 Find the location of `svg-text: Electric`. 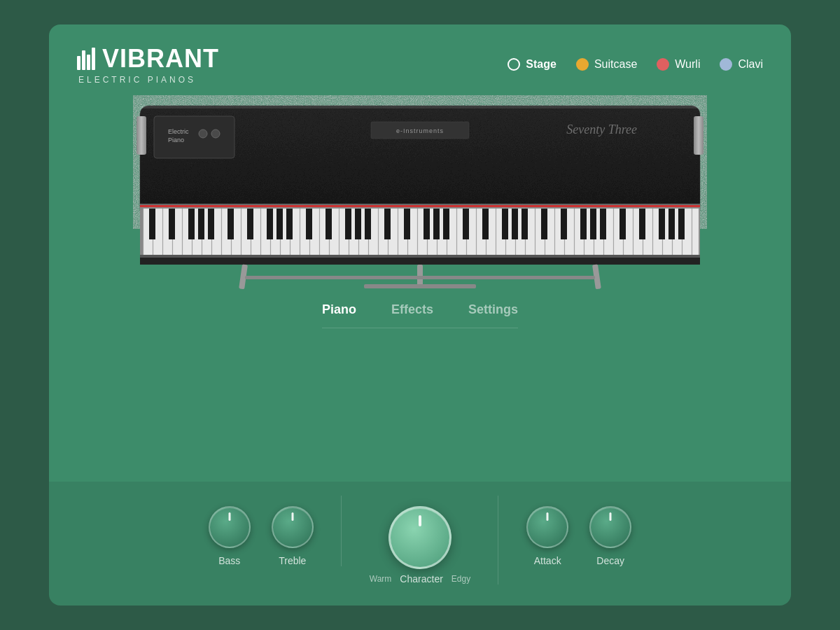

svg-text: Electric is located at coordinates (178, 132).